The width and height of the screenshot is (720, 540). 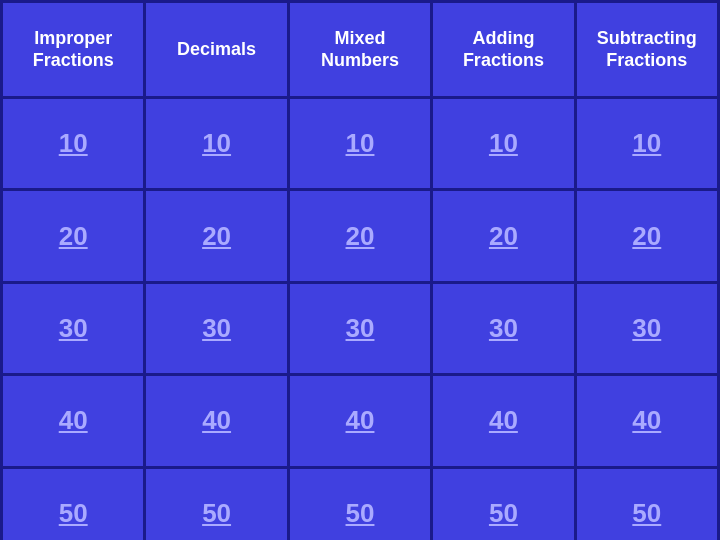 I want to click on cell-mixed-numbers-50: 50, so click(x=360, y=504).